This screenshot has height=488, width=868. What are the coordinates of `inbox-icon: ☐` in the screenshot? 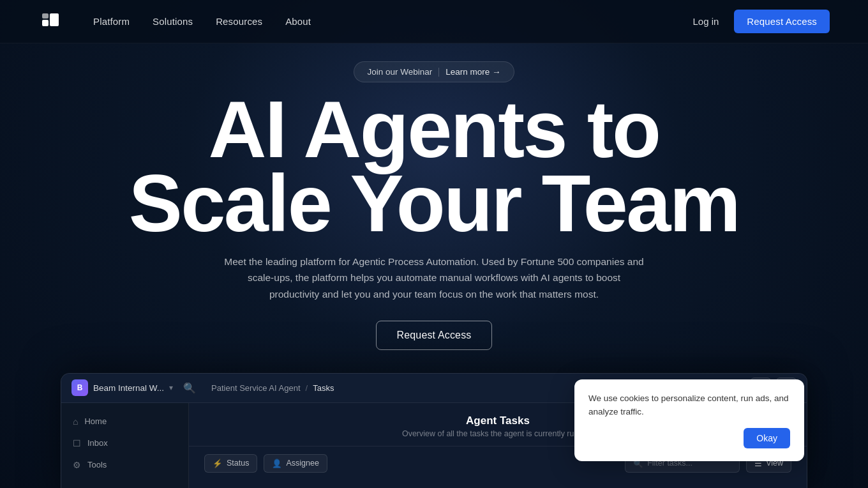 It's located at (77, 443).